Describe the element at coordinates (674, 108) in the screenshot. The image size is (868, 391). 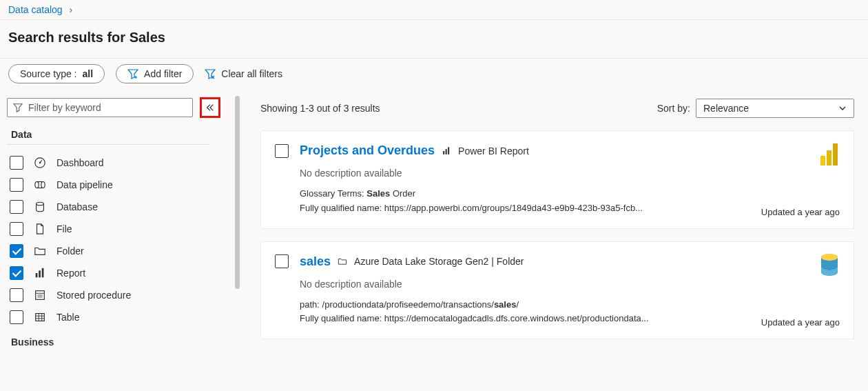
I see `sort-label: Sort by:` at that location.